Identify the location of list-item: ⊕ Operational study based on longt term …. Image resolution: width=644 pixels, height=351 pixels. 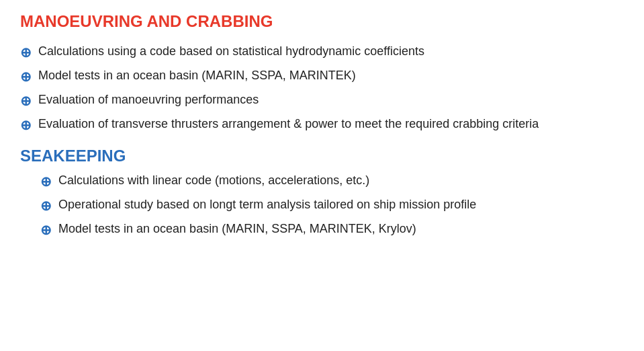
(332, 206).